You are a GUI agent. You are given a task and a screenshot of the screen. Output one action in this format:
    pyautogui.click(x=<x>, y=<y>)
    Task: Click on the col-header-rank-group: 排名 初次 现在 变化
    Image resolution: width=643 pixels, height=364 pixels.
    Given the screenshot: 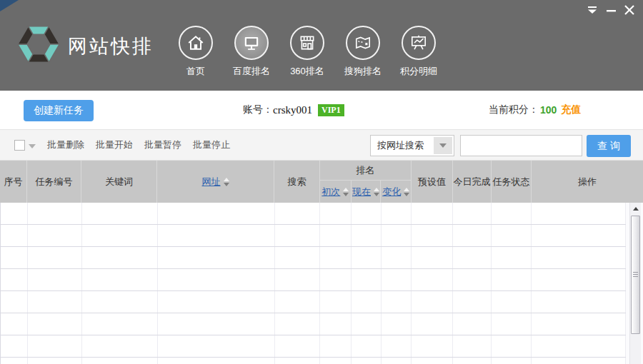 What is the action you would take?
    pyautogui.click(x=366, y=181)
    